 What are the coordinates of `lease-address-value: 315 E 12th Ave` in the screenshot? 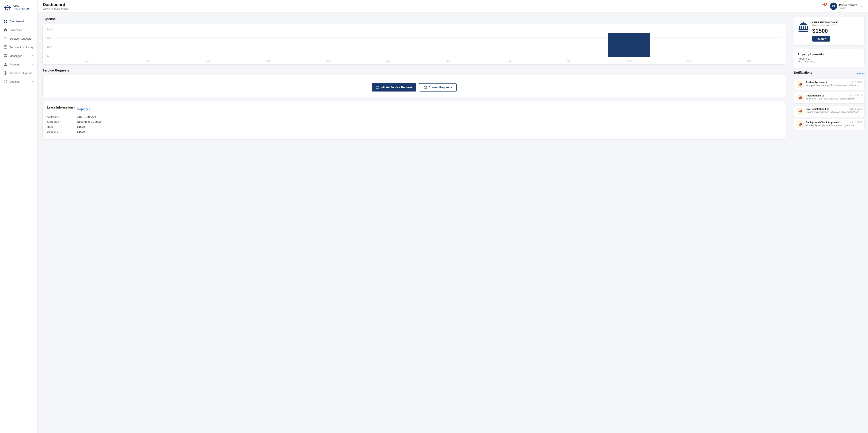 It's located at (87, 117).